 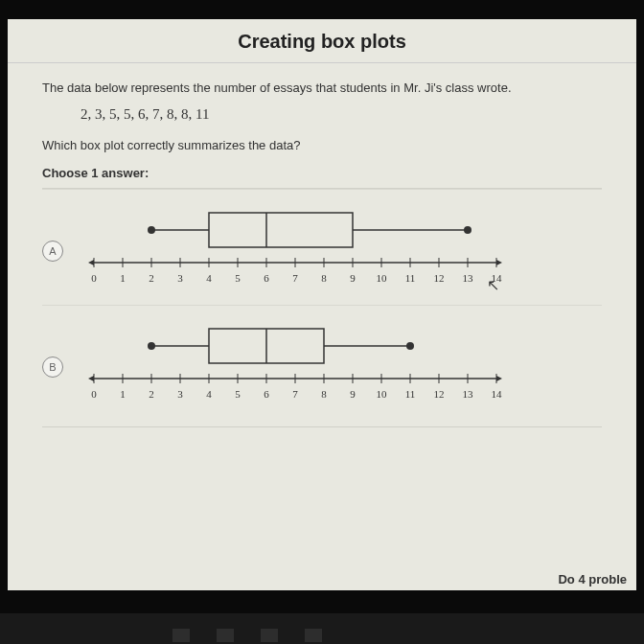 I want to click on intro-text: The data below represents the number of …, so click(x=322, y=88).